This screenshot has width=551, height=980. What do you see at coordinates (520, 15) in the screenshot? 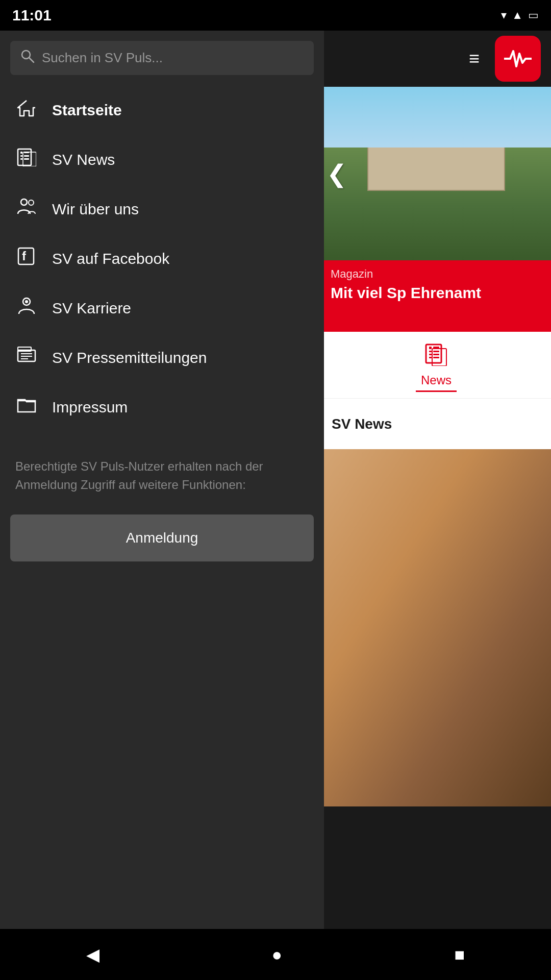
I see `status-icons: ▾ ▲ ▭` at bounding box center [520, 15].